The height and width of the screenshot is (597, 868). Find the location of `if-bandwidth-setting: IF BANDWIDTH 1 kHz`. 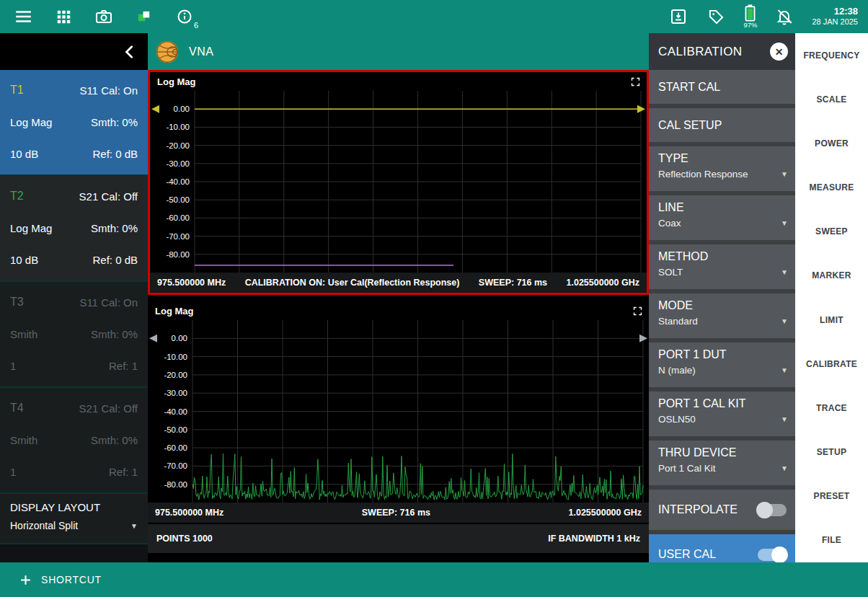

if-bandwidth-setting: IF BANDWIDTH 1 kHz is located at coordinates (594, 539).